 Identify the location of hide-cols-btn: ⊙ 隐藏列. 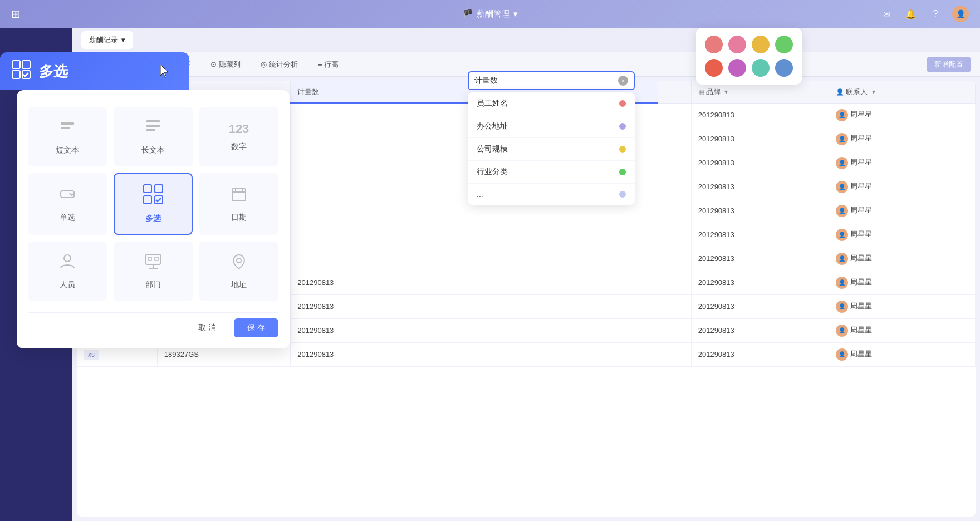
(226, 65).